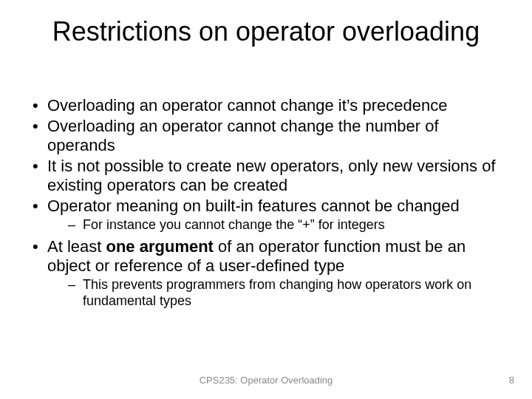 This screenshot has height=399, width=532. I want to click on page-number: 8, so click(511, 380).